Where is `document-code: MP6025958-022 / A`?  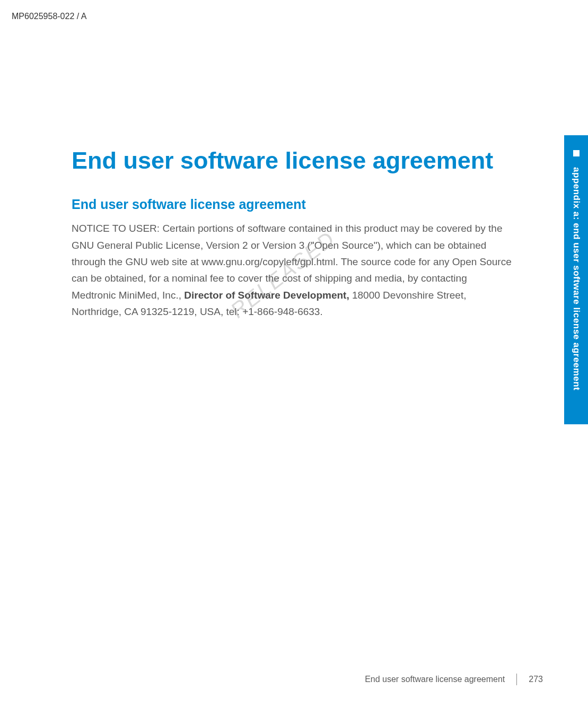 document-code: MP6025958-022 / A is located at coordinates (49, 16).